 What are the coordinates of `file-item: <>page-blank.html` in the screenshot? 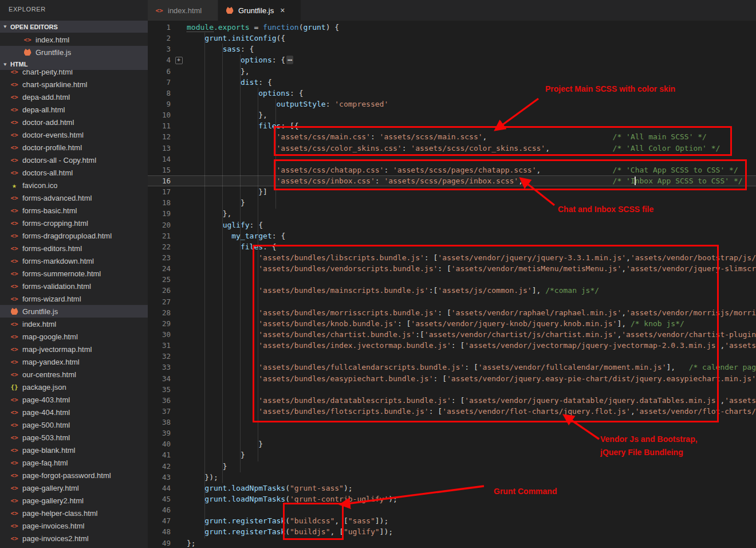 It's located at (74, 450).